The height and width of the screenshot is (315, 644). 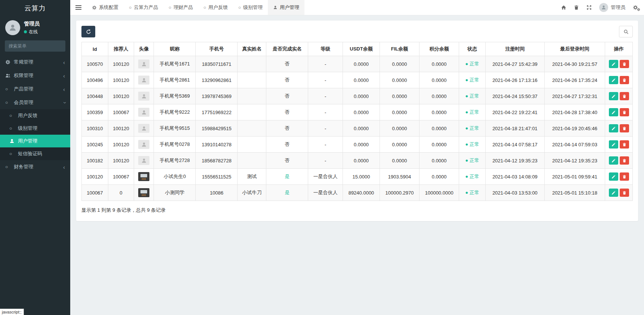 What do you see at coordinates (326, 49) in the screenshot?
I see `column-header: 等级` at bounding box center [326, 49].